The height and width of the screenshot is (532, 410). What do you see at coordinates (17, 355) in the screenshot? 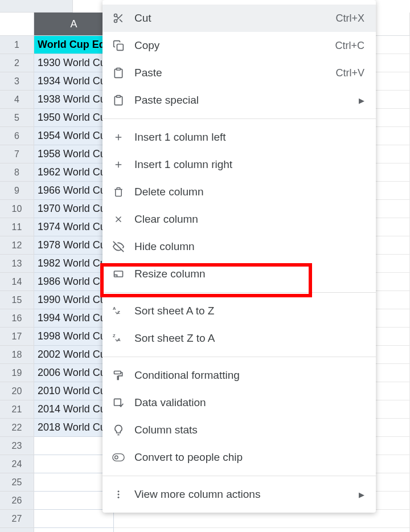
I see `row-header: 18` at bounding box center [17, 355].